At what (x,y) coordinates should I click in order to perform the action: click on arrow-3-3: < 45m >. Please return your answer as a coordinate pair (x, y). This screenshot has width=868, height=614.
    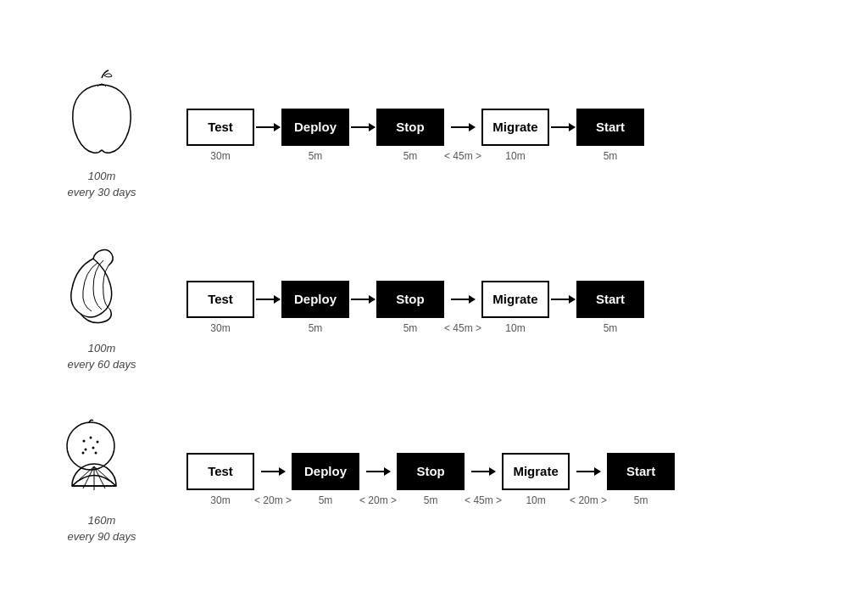
    Looking at the image, I should click on (483, 480).